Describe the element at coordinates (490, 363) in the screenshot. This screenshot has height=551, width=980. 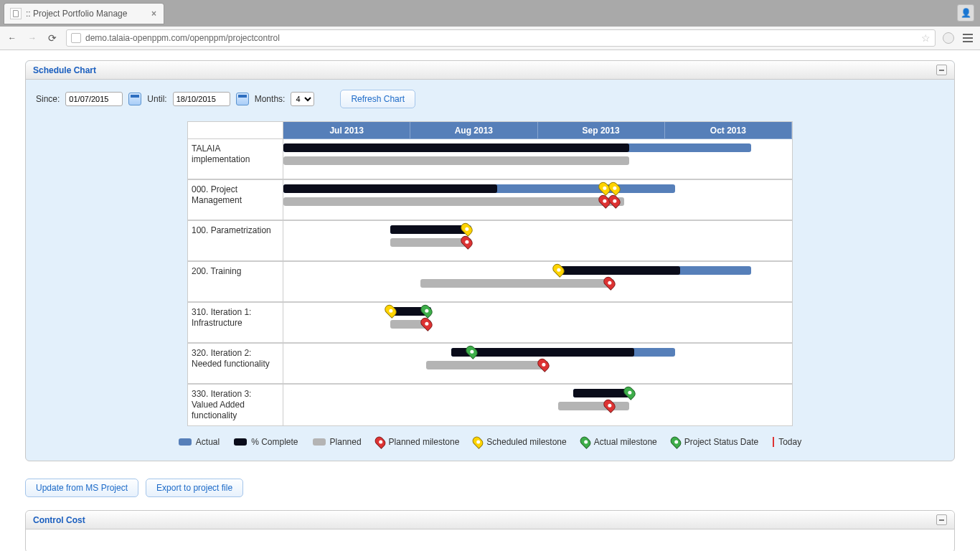
I see `gantt-row: 320. Iteration 2: Needed functionality` at that location.